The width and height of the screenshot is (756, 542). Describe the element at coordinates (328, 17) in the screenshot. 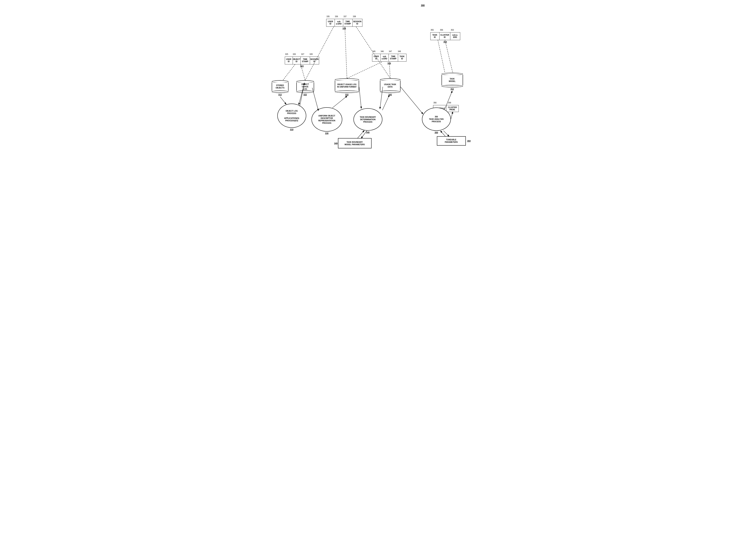

I see `ann-335: 335` at that location.